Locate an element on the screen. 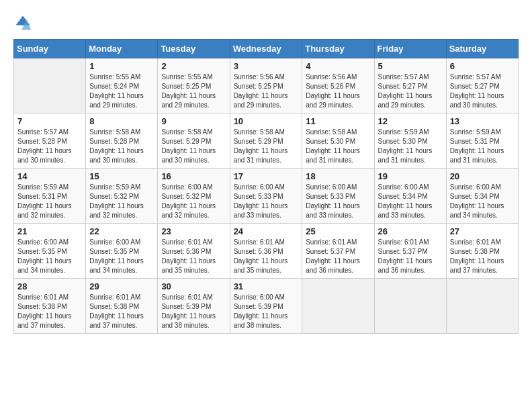 The image size is (532, 411). day-number: 20 is located at coordinates (482, 176).